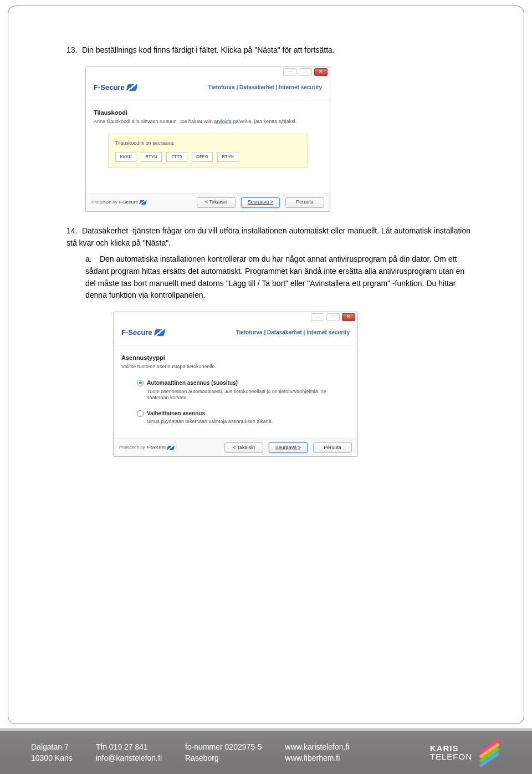 The width and height of the screenshot is (532, 774). What do you see at coordinates (208, 122) in the screenshot?
I see `section-description: Anna tilauskoodi alla olevaan ruutuun. J…` at bounding box center [208, 122].